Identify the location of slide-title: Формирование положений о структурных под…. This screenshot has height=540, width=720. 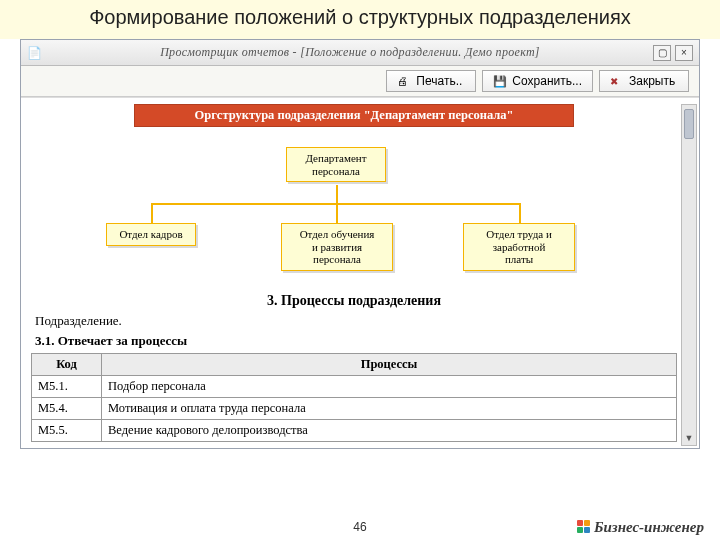
(360, 20).